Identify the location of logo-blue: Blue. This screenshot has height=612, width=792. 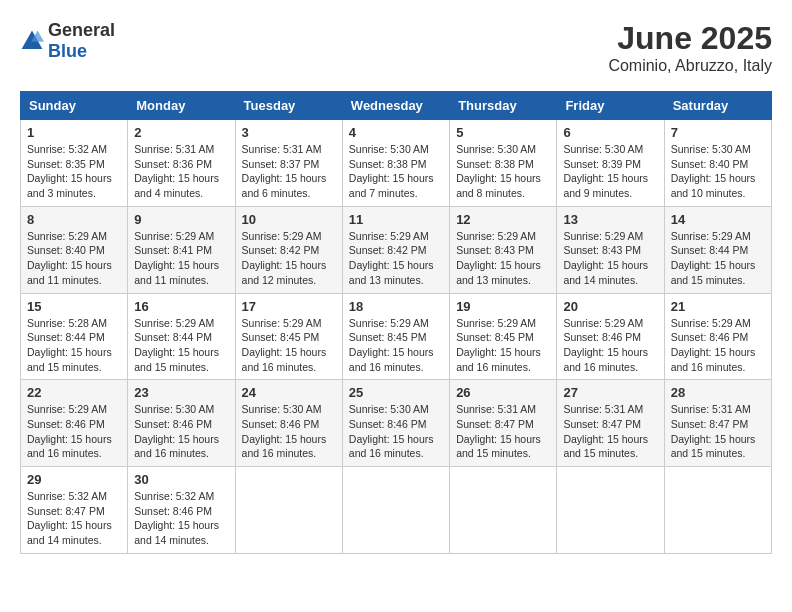
(68, 51).